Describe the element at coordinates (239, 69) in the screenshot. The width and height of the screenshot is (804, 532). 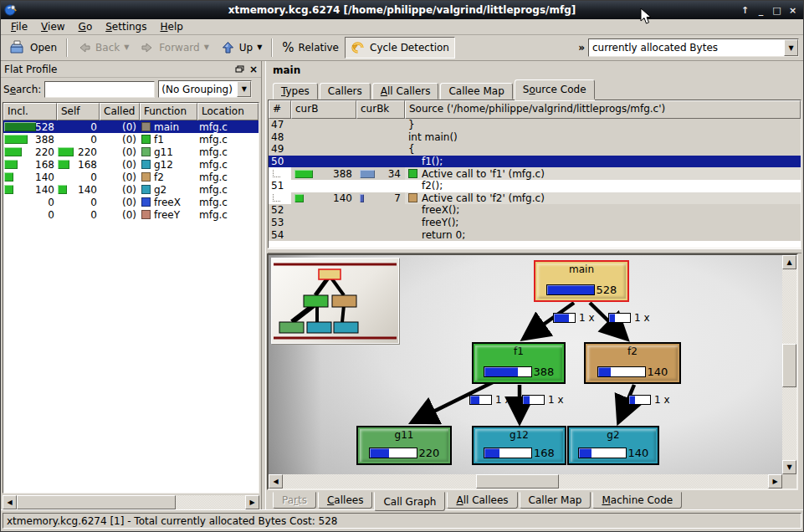
I see `float-icon` at that location.